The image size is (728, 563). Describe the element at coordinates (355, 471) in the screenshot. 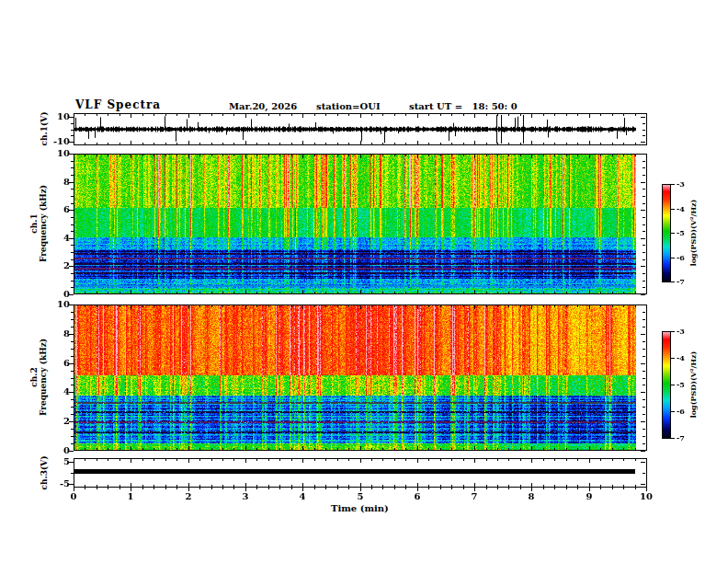

I see `ch3-flat-trace` at that location.